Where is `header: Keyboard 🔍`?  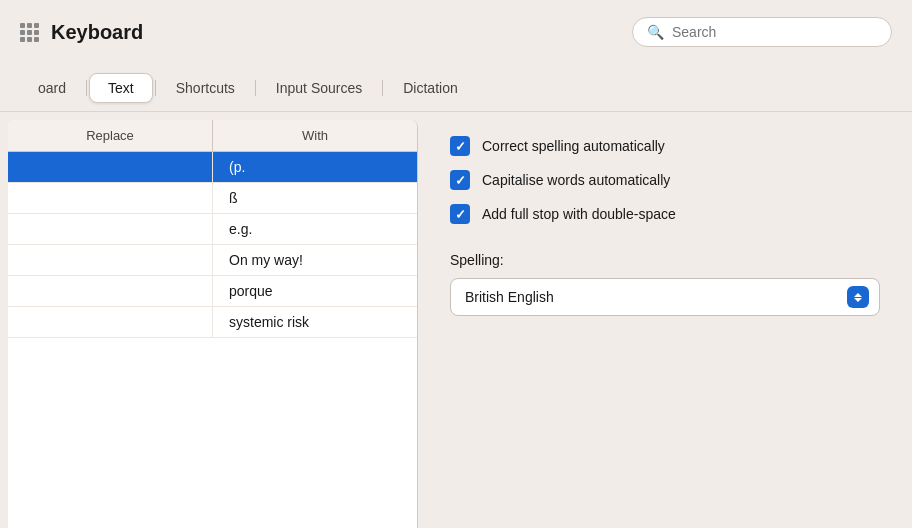 header: Keyboard 🔍 is located at coordinates (456, 32).